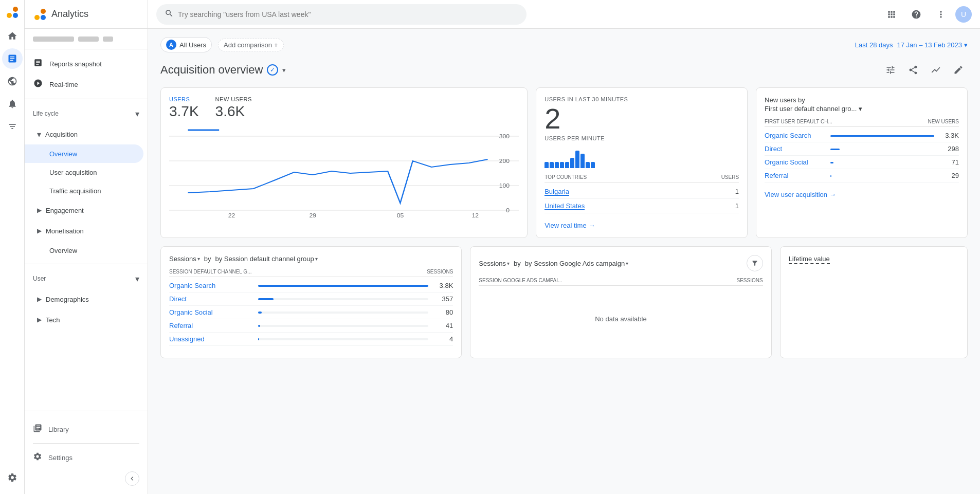  Describe the element at coordinates (86, 299) in the screenshot. I see `nav-demographics: ▶ Demographics` at that location.